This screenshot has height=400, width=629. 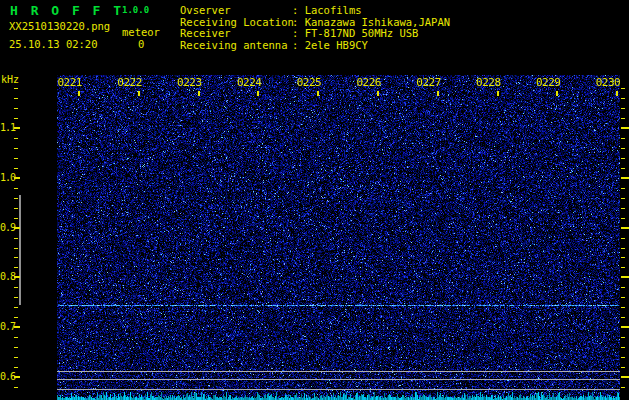 I want to click on frequency-range-marker-bar, so click(x=20, y=250).